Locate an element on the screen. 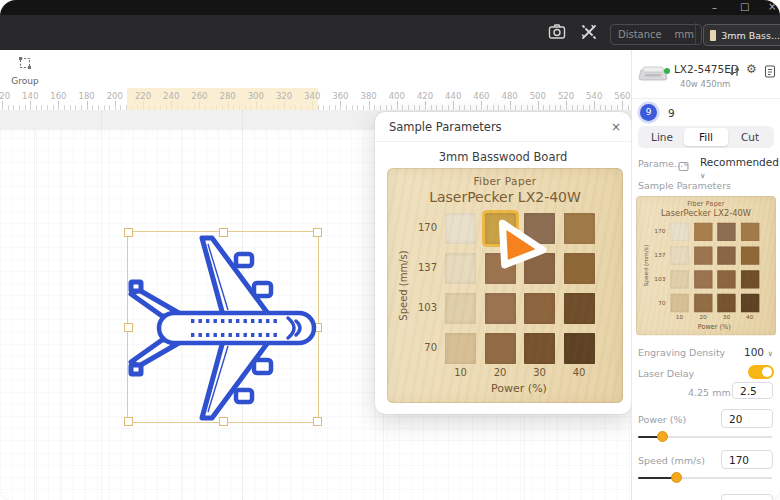 The height and width of the screenshot is (500, 780). power-slider-knob is located at coordinates (662, 436).